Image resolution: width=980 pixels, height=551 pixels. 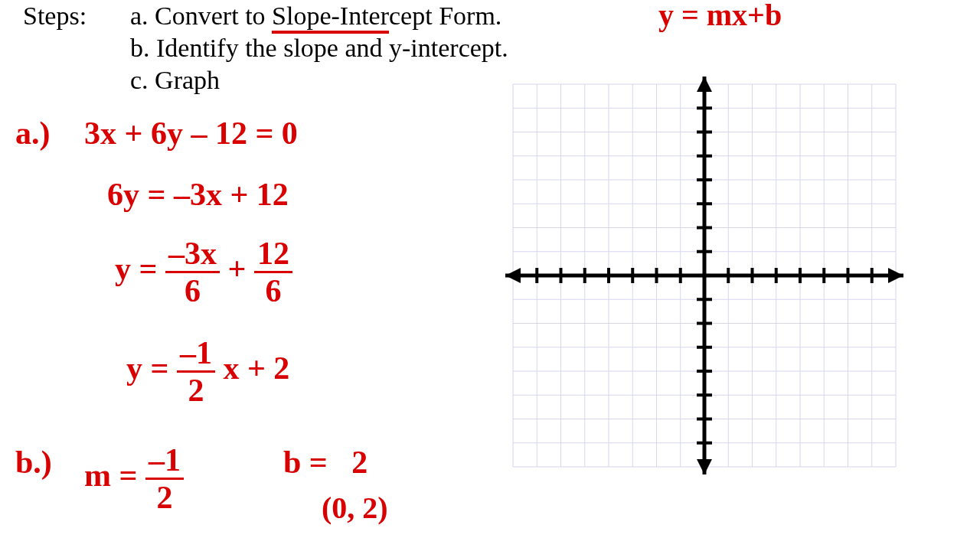 What do you see at coordinates (165, 479) in the screenshot?
I see `m-frac: –1 2` at bounding box center [165, 479].